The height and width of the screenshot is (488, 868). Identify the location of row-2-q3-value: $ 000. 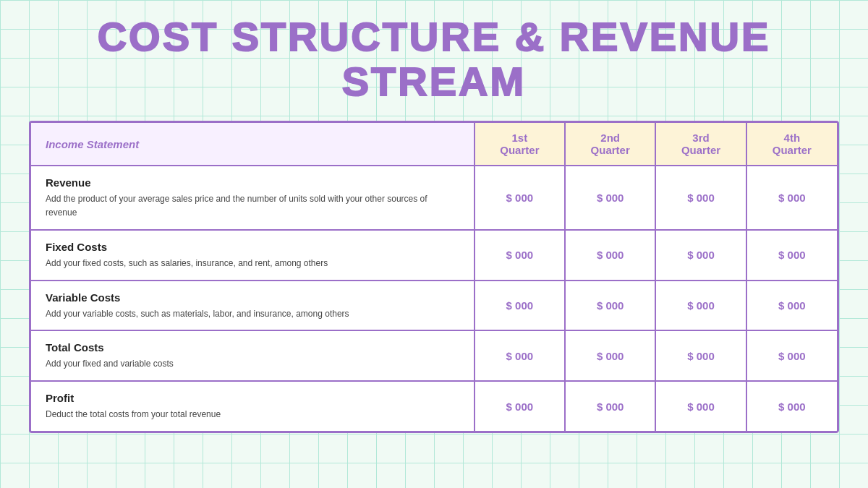
(700, 306).